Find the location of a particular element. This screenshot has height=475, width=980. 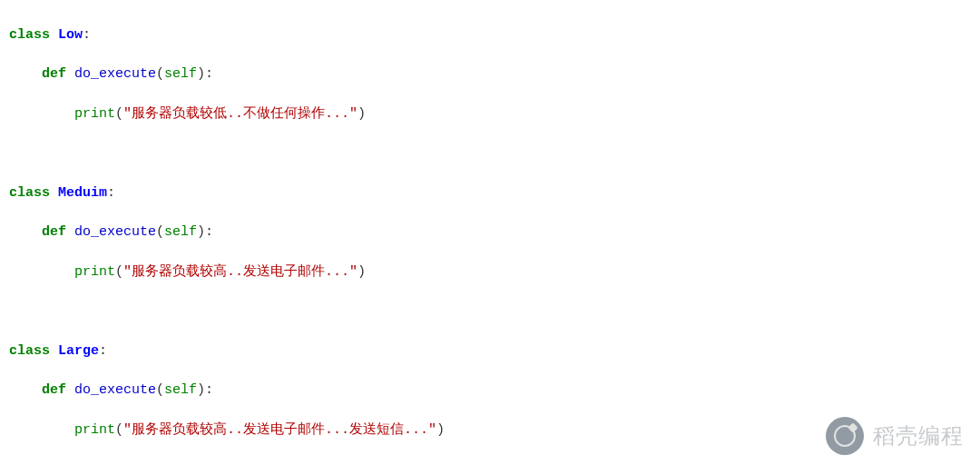

watermark-logo-icon is located at coordinates (845, 436).